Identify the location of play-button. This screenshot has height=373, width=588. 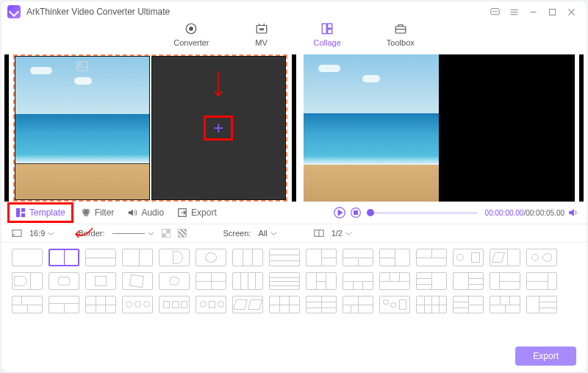
(340, 213).